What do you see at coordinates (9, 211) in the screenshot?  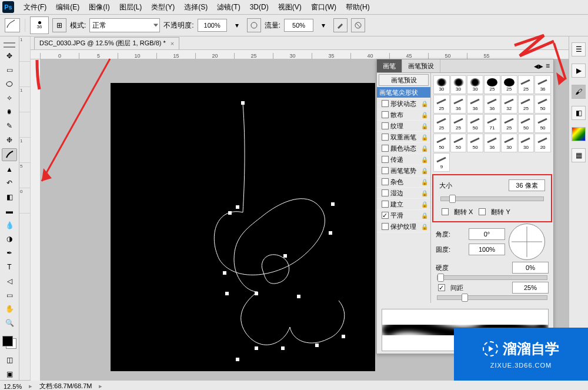 I see `gradient-tool: ▬` at bounding box center [9, 211].